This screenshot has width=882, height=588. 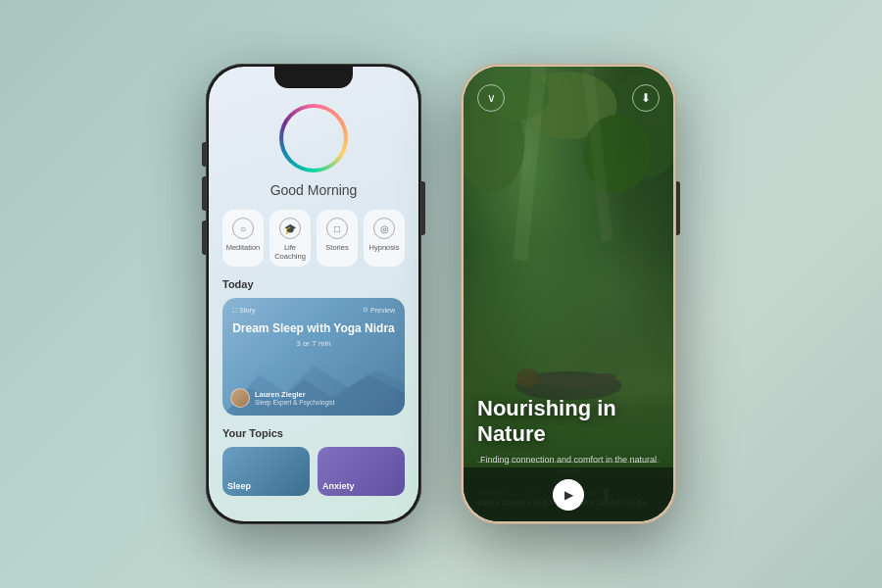 I want to click on category-hypnosis-label: Hypnosis, so click(x=384, y=247).